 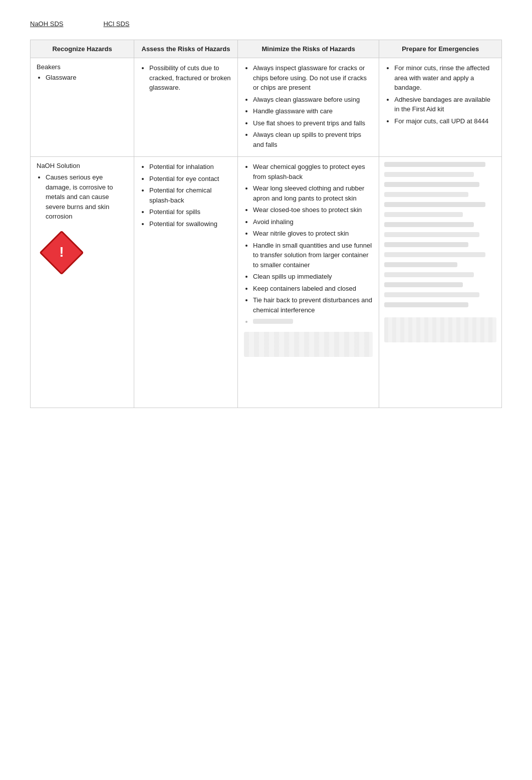 I want to click on row2-col3: Wear chemical goggles to protect eyes fr…, so click(x=309, y=283).